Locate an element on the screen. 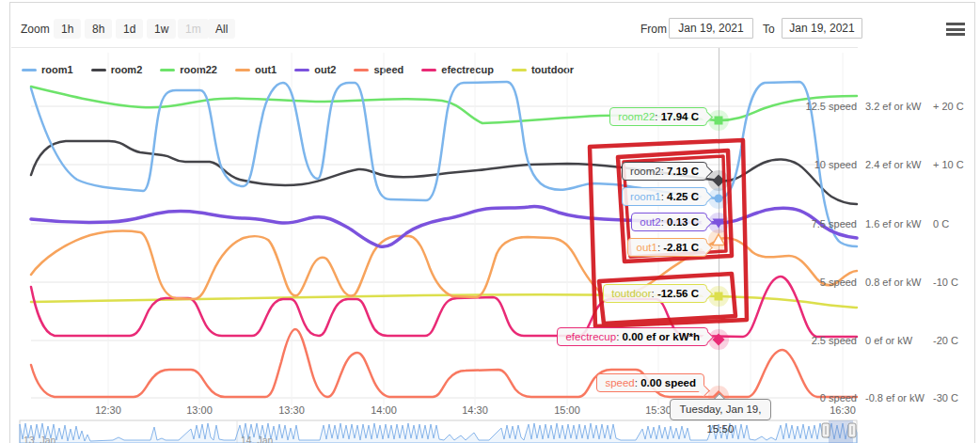  series-room2-line is located at coordinates (444, 173).